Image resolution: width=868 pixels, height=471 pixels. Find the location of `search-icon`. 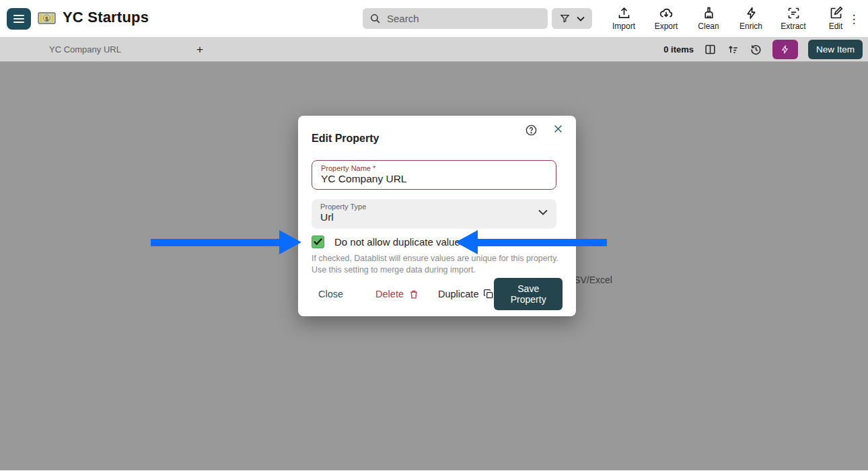

search-icon is located at coordinates (375, 19).